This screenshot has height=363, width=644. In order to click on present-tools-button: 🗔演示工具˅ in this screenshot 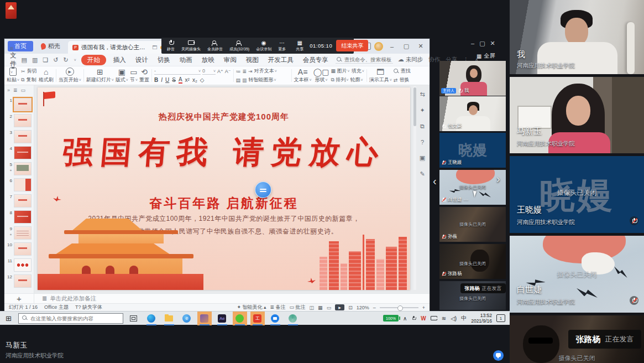, I will do `click(380, 75)`.